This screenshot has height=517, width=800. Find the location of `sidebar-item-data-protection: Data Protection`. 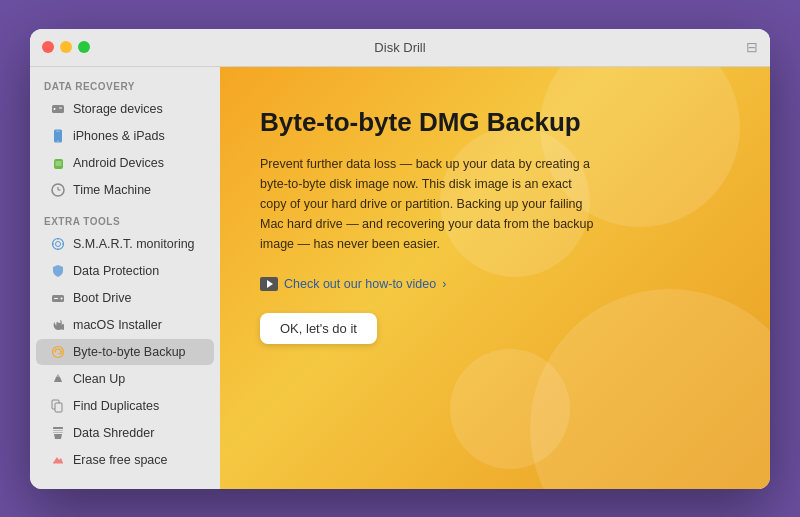

sidebar-item-data-protection: Data Protection is located at coordinates (125, 271).